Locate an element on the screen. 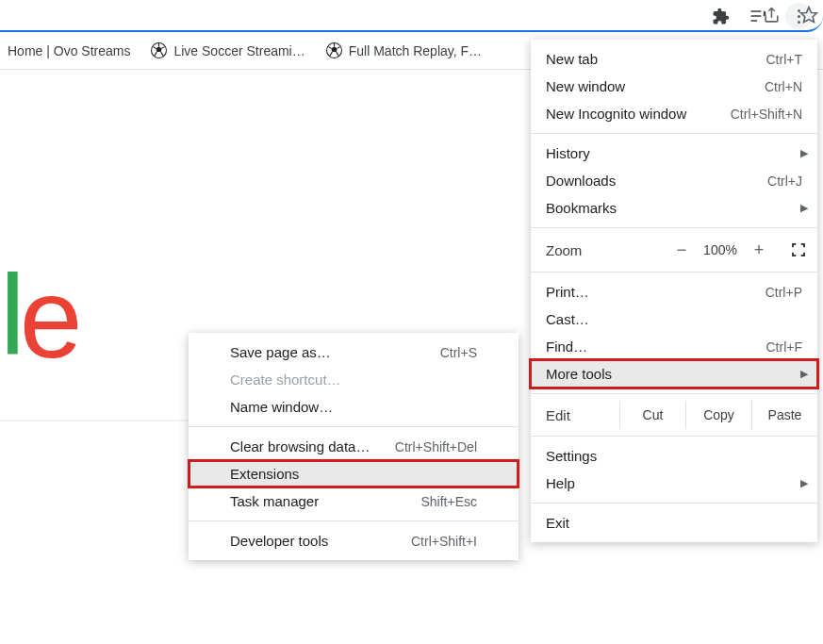 The width and height of the screenshot is (823, 644). shortcut: Ctrl+T is located at coordinates (784, 59).